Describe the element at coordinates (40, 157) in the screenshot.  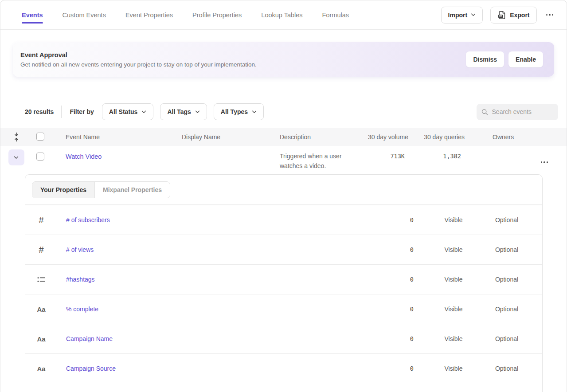
I see `row-checkbox` at that location.